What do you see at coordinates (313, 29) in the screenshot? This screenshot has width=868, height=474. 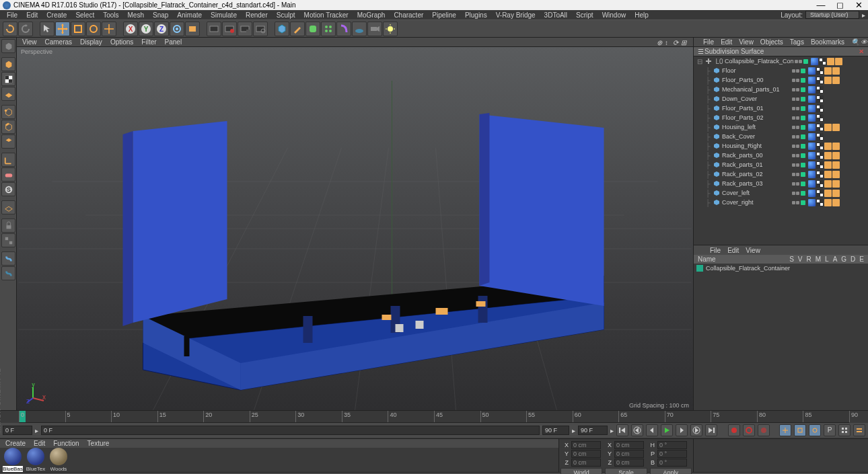 I see `subdiv-surface-button` at bounding box center [313, 29].